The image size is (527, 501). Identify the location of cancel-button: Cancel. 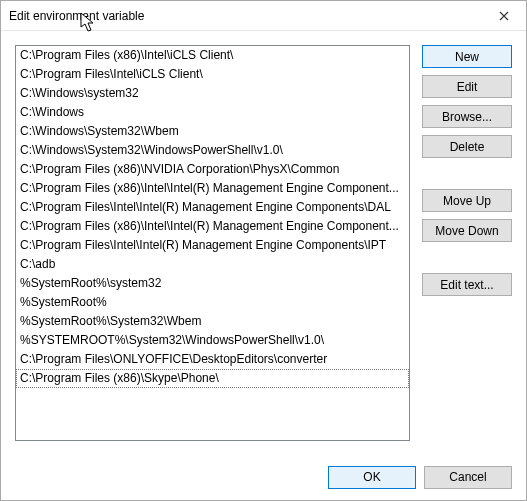
(468, 478).